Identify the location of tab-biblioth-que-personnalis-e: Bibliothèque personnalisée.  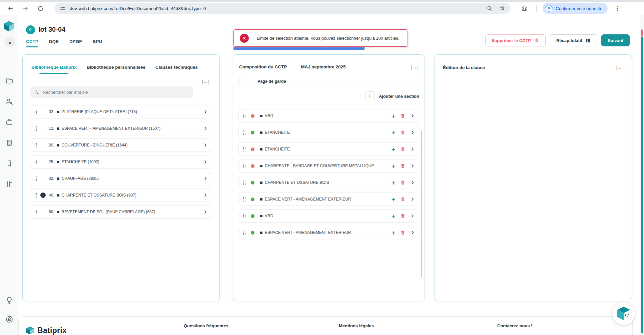
(116, 69).